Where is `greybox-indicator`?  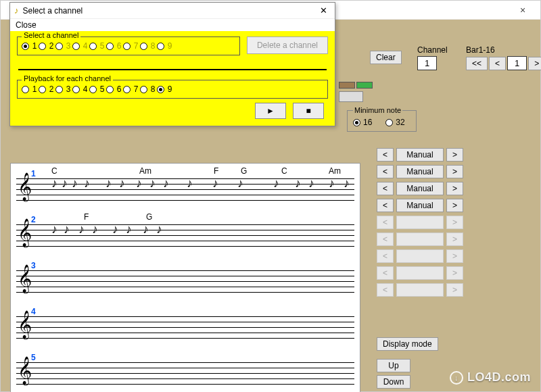 greybox-indicator is located at coordinates (351, 97).